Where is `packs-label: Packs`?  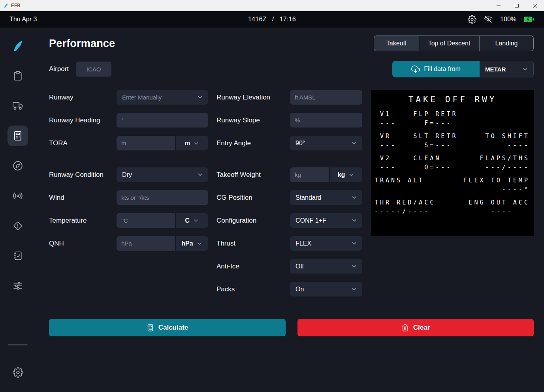 packs-label: Packs is located at coordinates (249, 289).